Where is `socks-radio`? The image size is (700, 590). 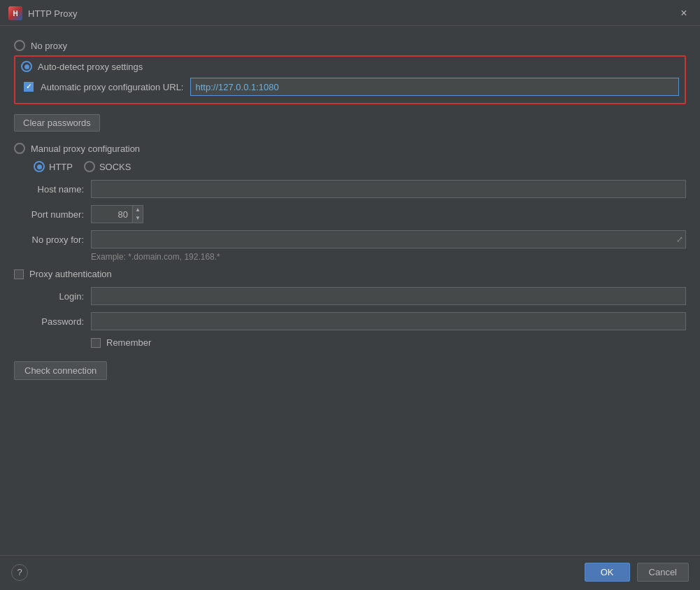
socks-radio is located at coordinates (90, 167).